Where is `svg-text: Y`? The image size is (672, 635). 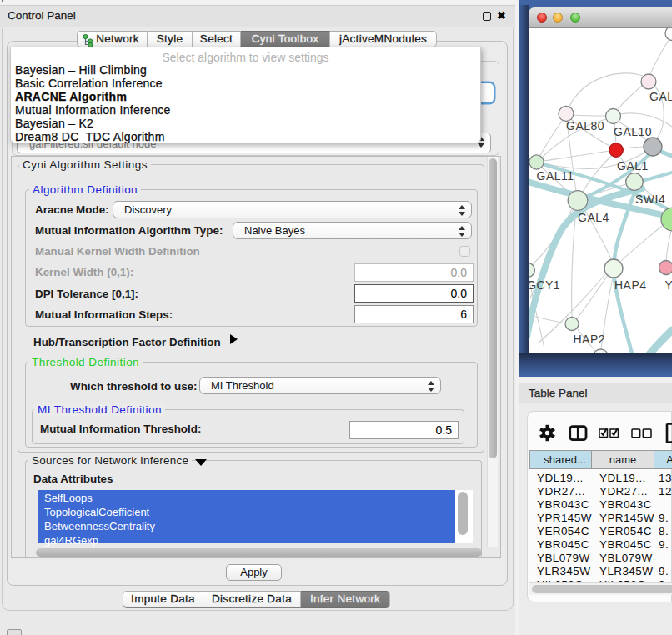 svg-text: Y is located at coordinates (669, 285).